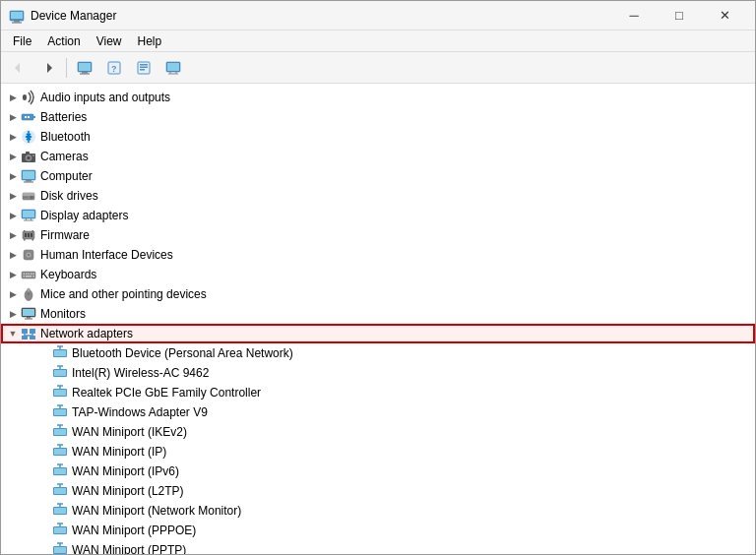 The height and width of the screenshot is (555, 756). Describe the element at coordinates (378, 353) in the screenshot. I see `child-bluetooth-pan: Bluetooth Device (Personal Area Network)` at that location.